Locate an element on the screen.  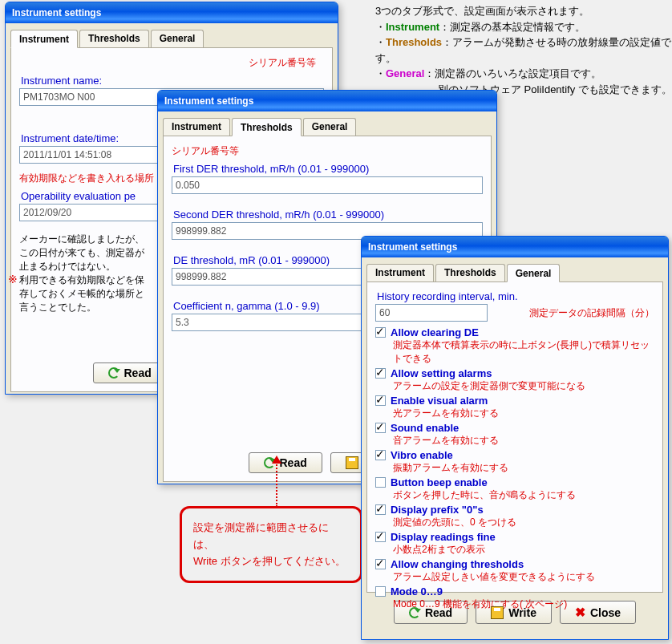
op-note: メーカーに確認しましたが、この日付が来ても、測定器が止まるわけではない。 利用で… is located at coordinates (83, 273).